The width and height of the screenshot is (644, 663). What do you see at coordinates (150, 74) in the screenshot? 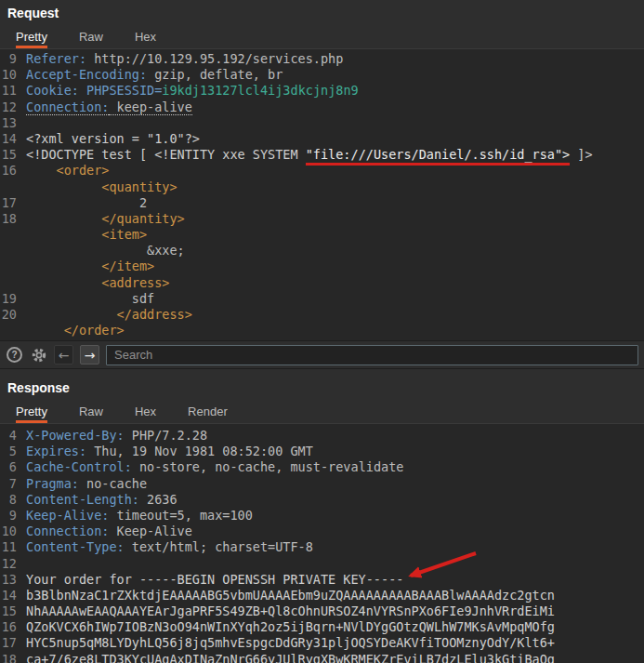
I see `code-content: Accept-Encoding: gzip, deflate, br` at bounding box center [150, 74].